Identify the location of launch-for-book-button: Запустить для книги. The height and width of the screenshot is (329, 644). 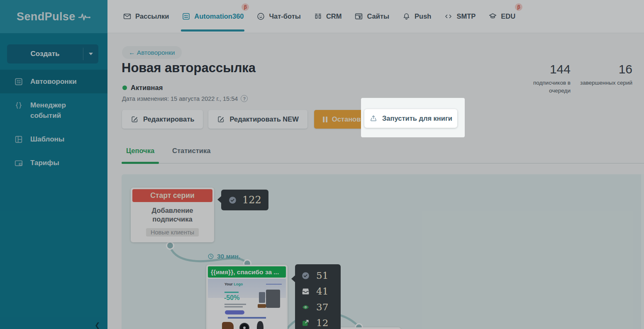
(411, 119).